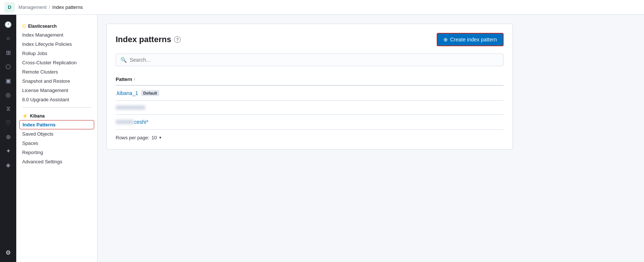  What do you see at coordinates (310, 122) in the screenshot?
I see `table-row: ceshi*` at bounding box center [310, 122].